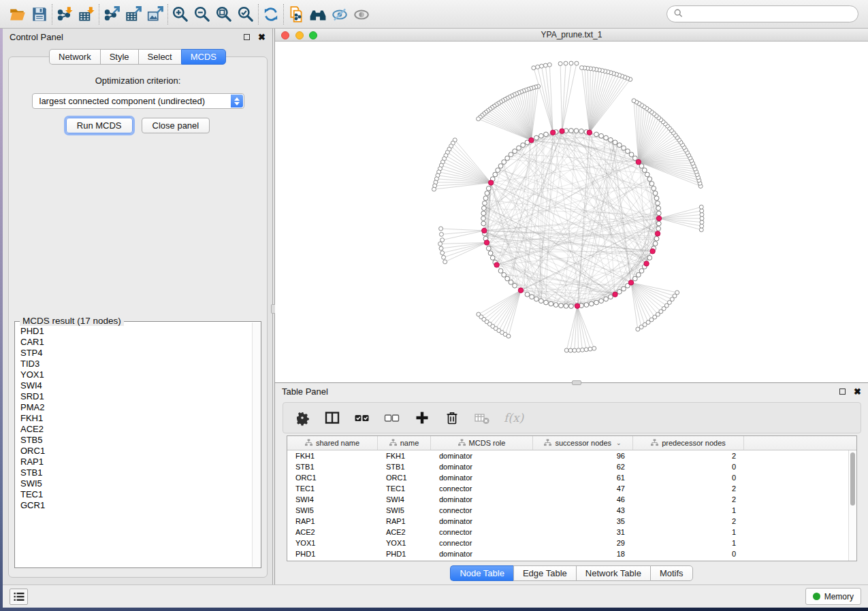  What do you see at coordinates (572, 467) in the screenshot?
I see `table-row: STB1STB1dominator620` at bounding box center [572, 467].